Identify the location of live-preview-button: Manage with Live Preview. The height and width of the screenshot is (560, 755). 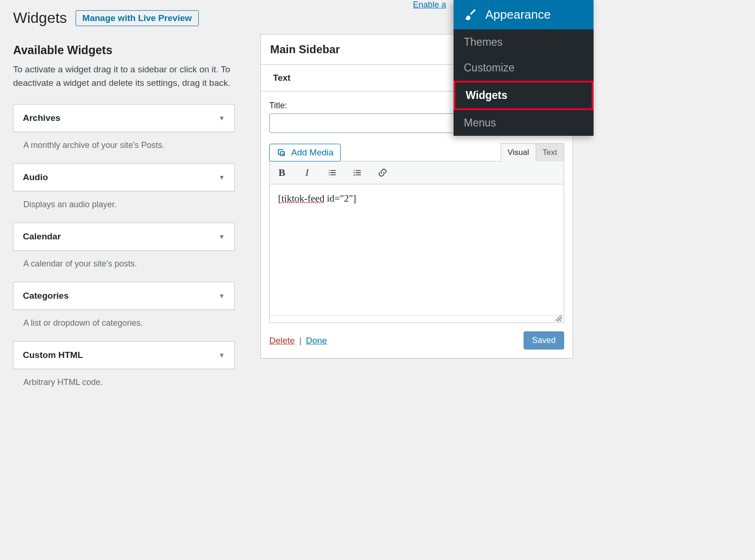
(137, 18).